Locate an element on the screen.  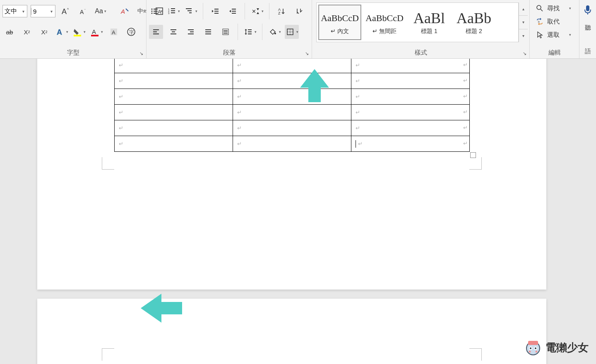
strikethrough-icon: ab is located at coordinates (10, 32).